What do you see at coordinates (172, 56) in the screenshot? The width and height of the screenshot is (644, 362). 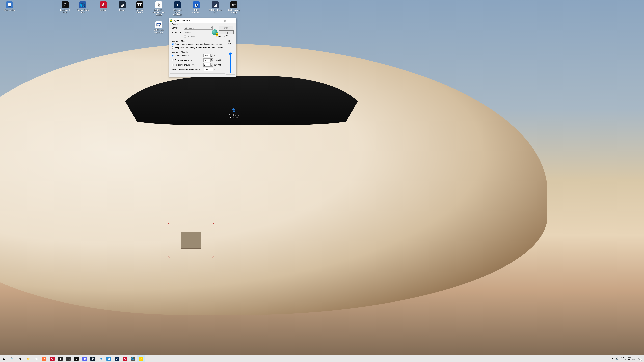 I see `altitude-aircraft-radio` at bounding box center [172, 56].